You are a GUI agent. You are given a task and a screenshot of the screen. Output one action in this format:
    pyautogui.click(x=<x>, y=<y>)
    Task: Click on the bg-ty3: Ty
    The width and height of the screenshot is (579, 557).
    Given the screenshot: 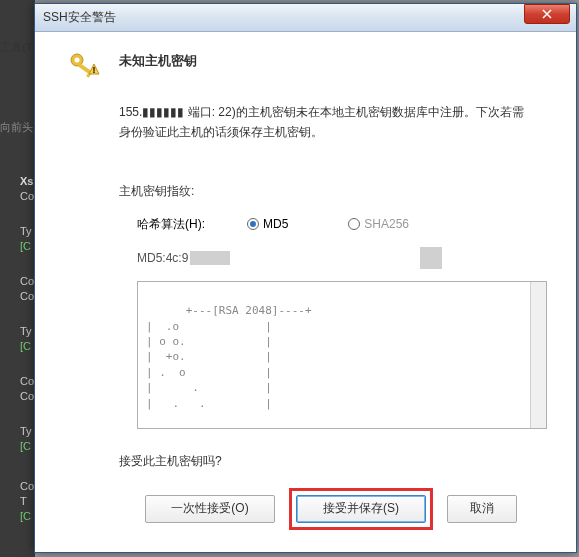 What is the action you would take?
    pyautogui.click(x=26, y=431)
    